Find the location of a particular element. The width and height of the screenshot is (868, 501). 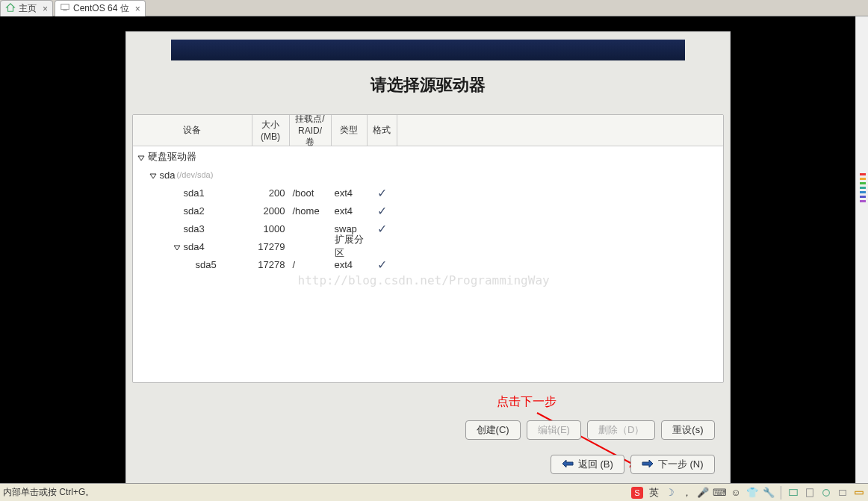

partition-name: sda1 is located at coordinates (194, 193).